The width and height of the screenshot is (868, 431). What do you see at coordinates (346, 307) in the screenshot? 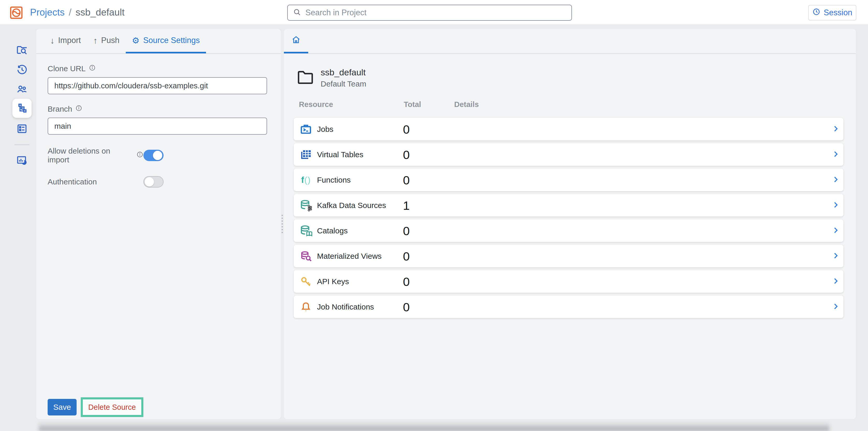
I see `row-label: Job Notifications` at bounding box center [346, 307].